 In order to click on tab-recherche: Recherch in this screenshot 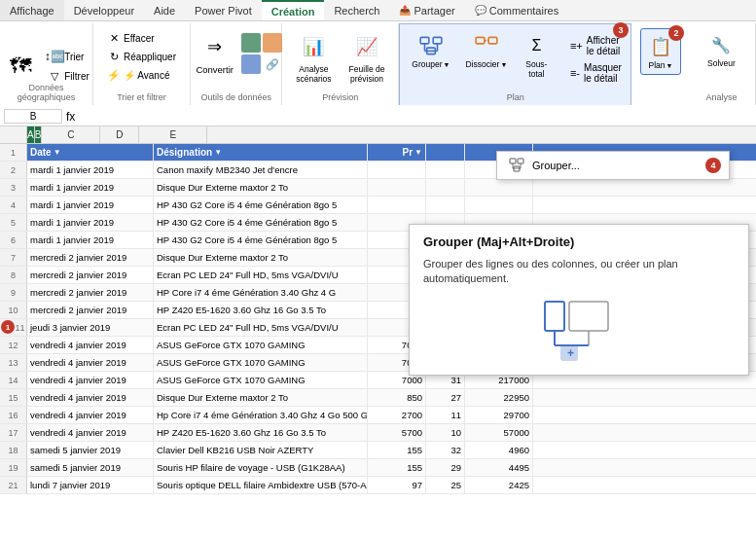, I will do `click(356, 10)`.